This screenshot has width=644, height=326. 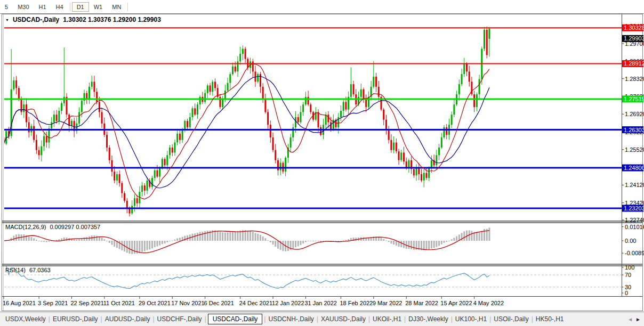 What do you see at coordinates (291, 319) in the screenshot?
I see `tab-usdcnh-daily: USDCNH-,Daily` at bounding box center [291, 319].